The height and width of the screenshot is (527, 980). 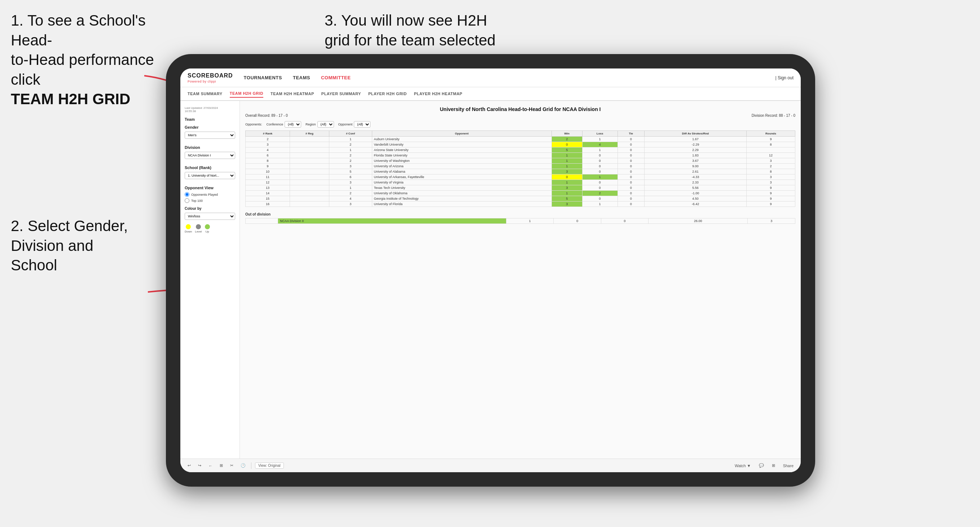 I want to click on school-label: School (Rank), so click(x=210, y=168).